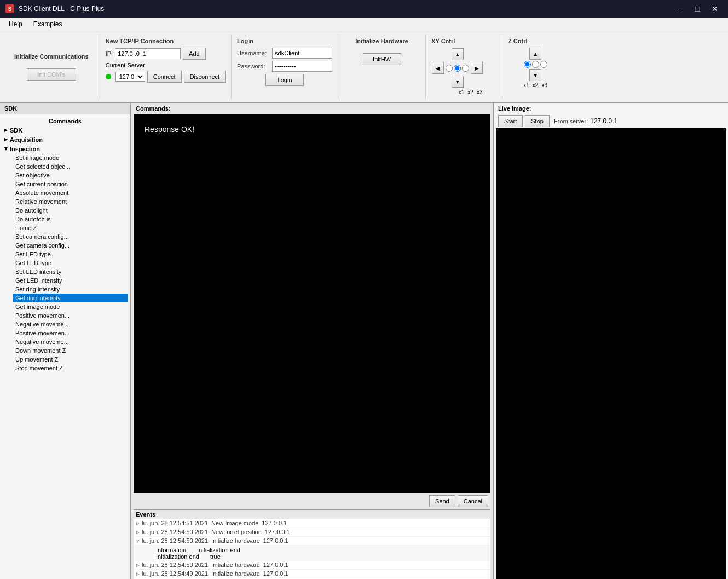 This screenshot has width=728, height=579. I want to click on from-server-label: From server:, so click(571, 121).